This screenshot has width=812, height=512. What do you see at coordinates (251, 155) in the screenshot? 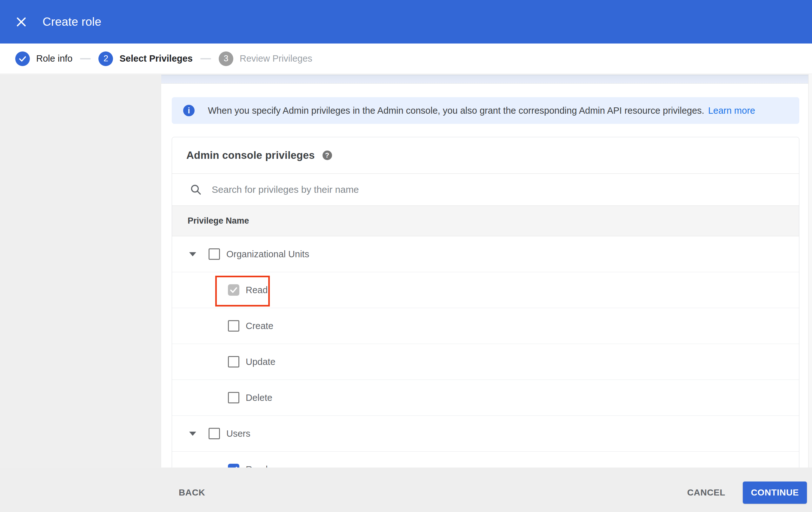
I see `card-title: Admin console privileges` at bounding box center [251, 155].